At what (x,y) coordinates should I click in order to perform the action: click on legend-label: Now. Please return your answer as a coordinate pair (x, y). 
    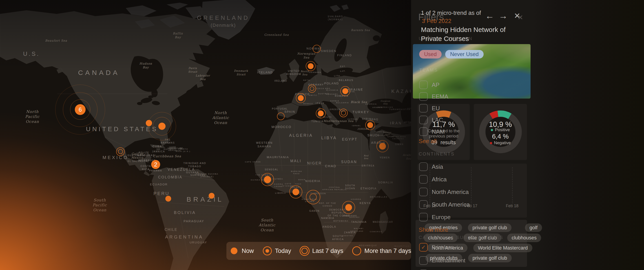
    Looking at the image, I should click on (248, 251).